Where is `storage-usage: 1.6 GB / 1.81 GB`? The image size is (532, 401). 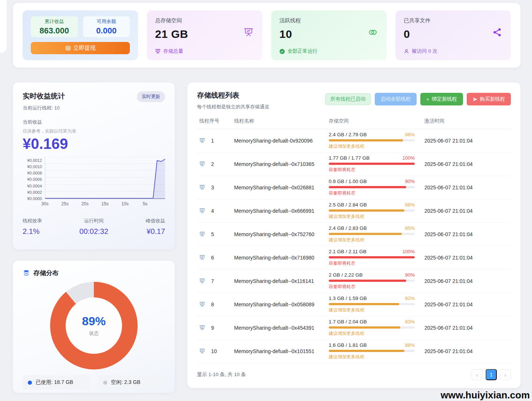
storage-usage: 1.6 GB / 1.81 GB is located at coordinates (348, 345).